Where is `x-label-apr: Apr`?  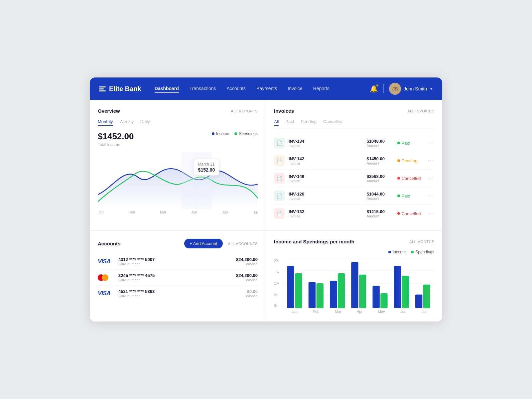
x-label-apr: Apr is located at coordinates (360, 312).